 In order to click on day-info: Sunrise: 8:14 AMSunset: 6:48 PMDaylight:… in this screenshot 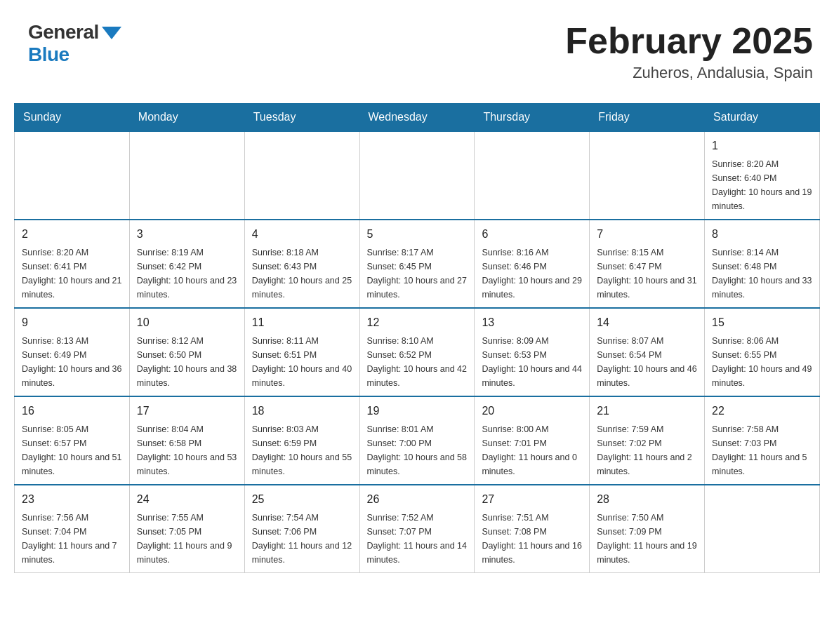, I will do `click(762, 274)`.